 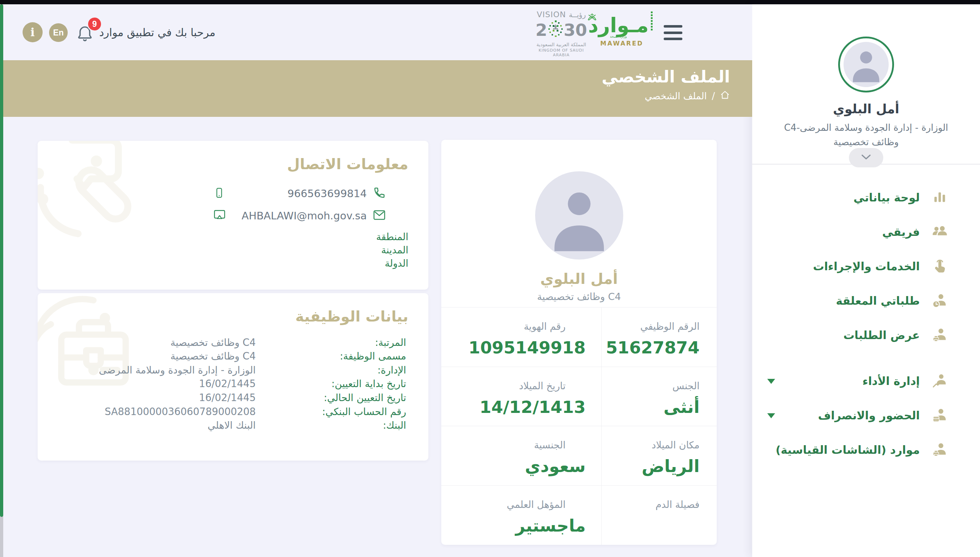 What do you see at coordinates (219, 194) in the screenshot?
I see `smartphone-icon` at bounding box center [219, 194].